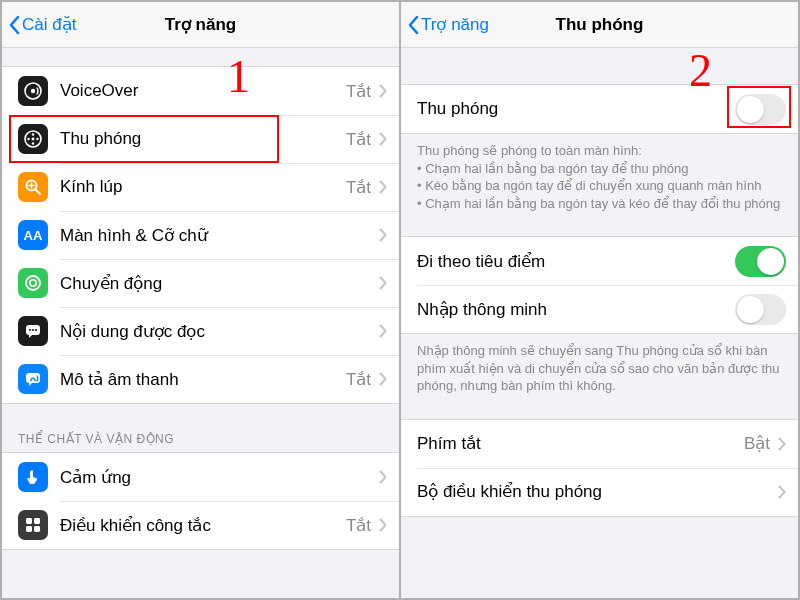  Describe the element at coordinates (42, 24) in the screenshot. I see `back-button: Cài đặt` at that location.